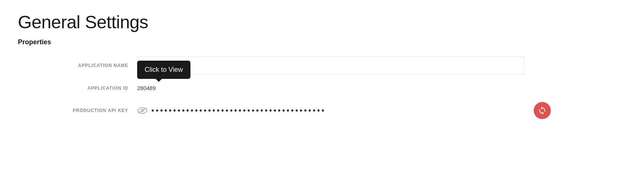  I want to click on production-api-key-row: PRODUCTION API KEY •••••••••••••••••••••…, so click(322, 111).